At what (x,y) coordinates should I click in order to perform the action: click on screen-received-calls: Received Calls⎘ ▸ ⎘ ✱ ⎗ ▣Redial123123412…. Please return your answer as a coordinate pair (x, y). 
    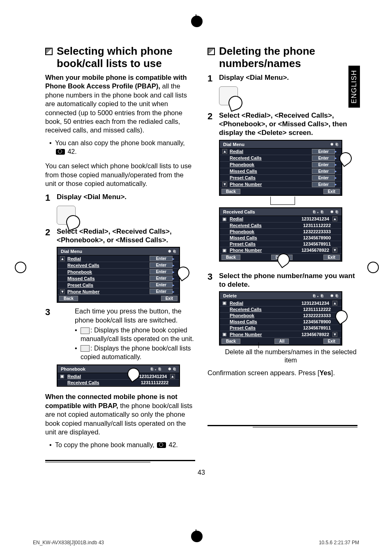
    Looking at the image, I should click on (281, 234).